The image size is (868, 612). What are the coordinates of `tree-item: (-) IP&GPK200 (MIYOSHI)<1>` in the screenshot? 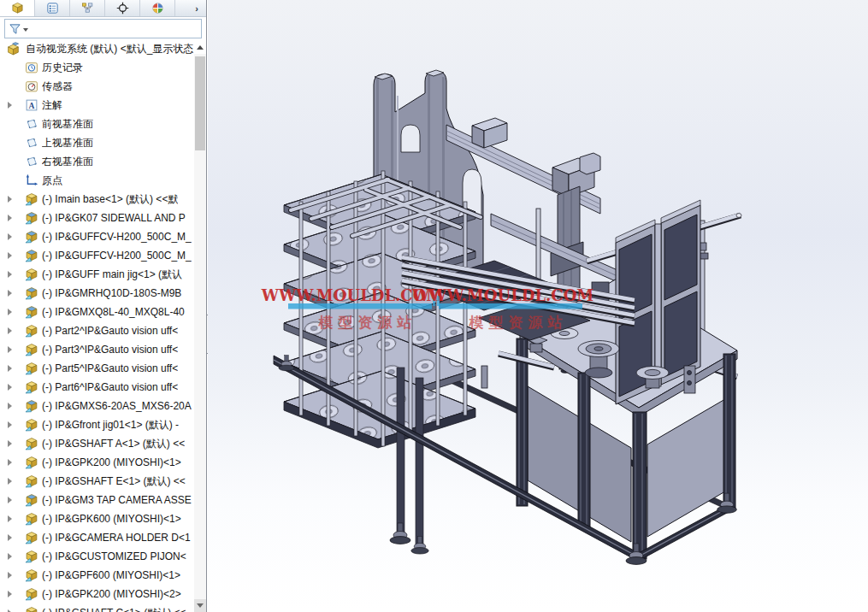 It's located at (97, 462).